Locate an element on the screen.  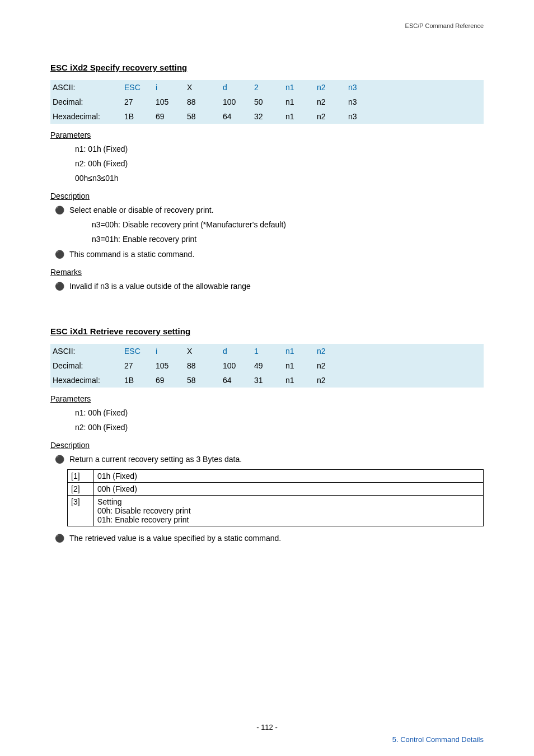
cell: 1 is located at coordinates (268, 351).